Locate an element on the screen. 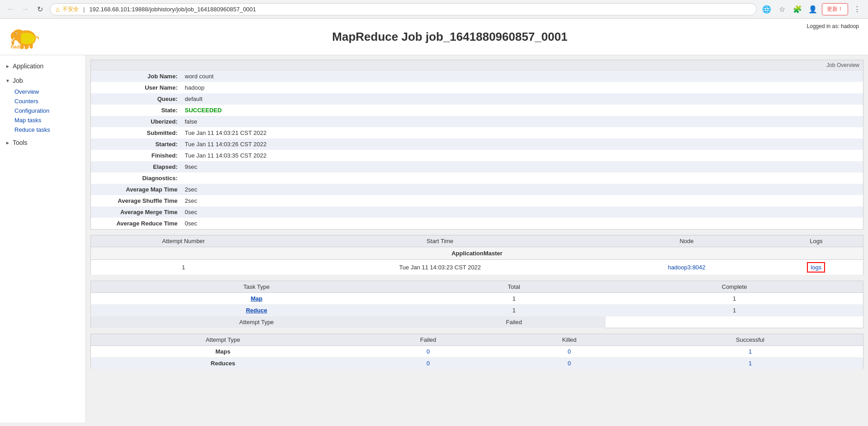  reduce-complete: 1 is located at coordinates (735, 311).